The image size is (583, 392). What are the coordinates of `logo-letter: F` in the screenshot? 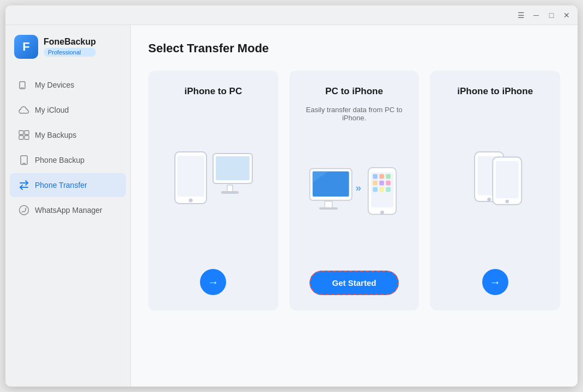 It's located at (26, 47).